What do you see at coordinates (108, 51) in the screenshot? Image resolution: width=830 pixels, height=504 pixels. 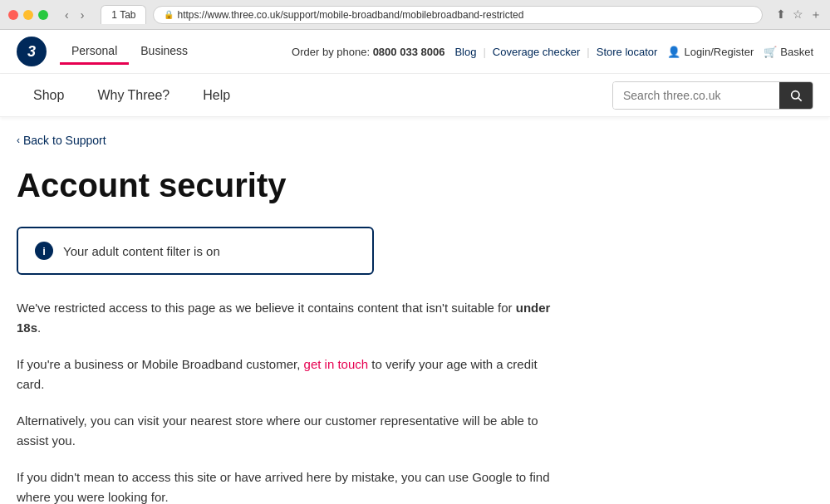 I see `top-bar-left: 3 Personal Business` at bounding box center [108, 51].